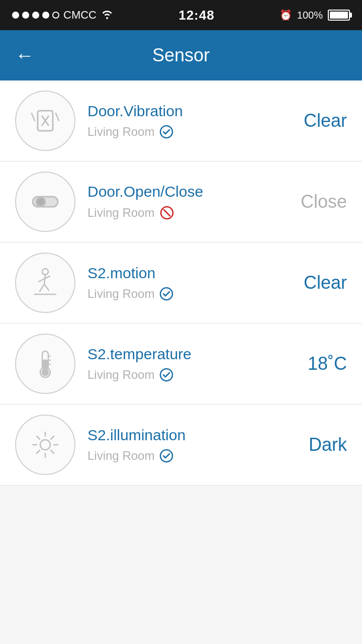 This screenshot has width=362, height=644. I want to click on sensor-item-s2-illumination: S2.illumination Living Room Dark, so click(181, 445).